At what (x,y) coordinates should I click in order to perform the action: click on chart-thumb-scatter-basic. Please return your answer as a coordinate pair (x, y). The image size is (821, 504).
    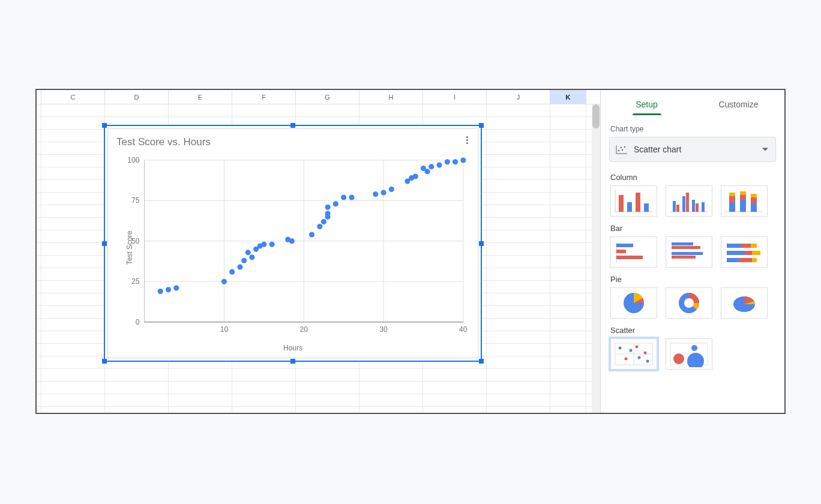
    Looking at the image, I should click on (634, 354).